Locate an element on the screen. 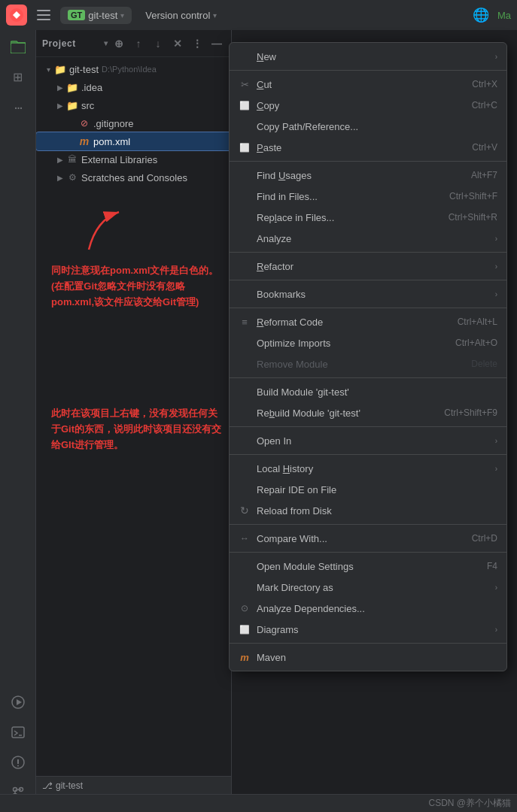  menu-item-find-usages: Find Usages Alt+F7 is located at coordinates (368, 175).